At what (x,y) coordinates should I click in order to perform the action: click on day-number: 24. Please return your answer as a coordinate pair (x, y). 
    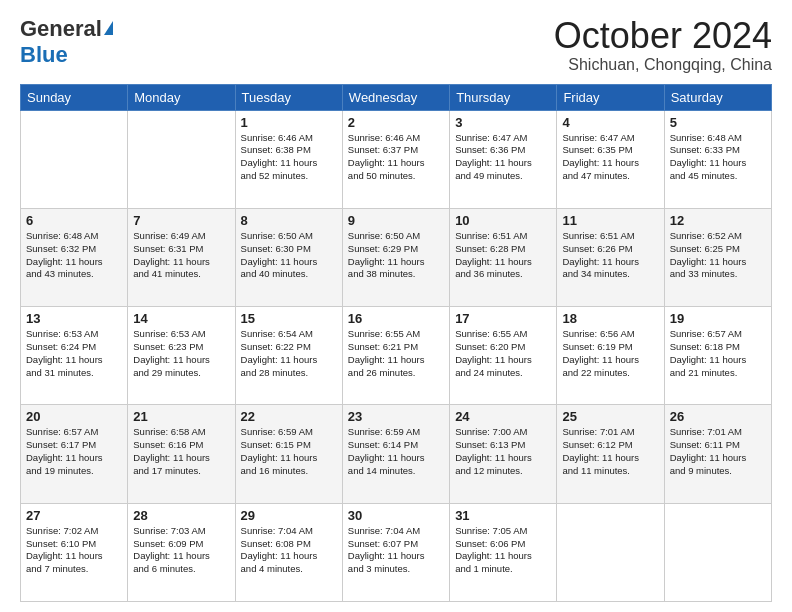
    Looking at the image, I should click on (503, 416).